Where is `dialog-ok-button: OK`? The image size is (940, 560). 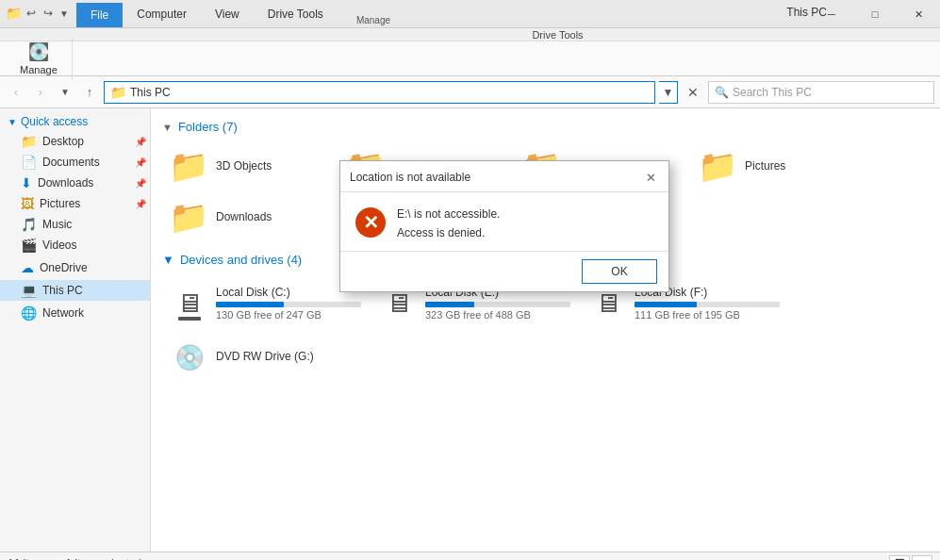 dialog-ok-button: OK is located at coordinates (619, 272).